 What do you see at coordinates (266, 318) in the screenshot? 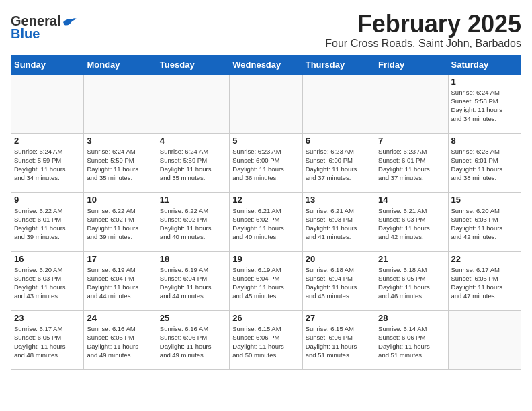
I see `day-number: 26` at bounding box center [266, 318].